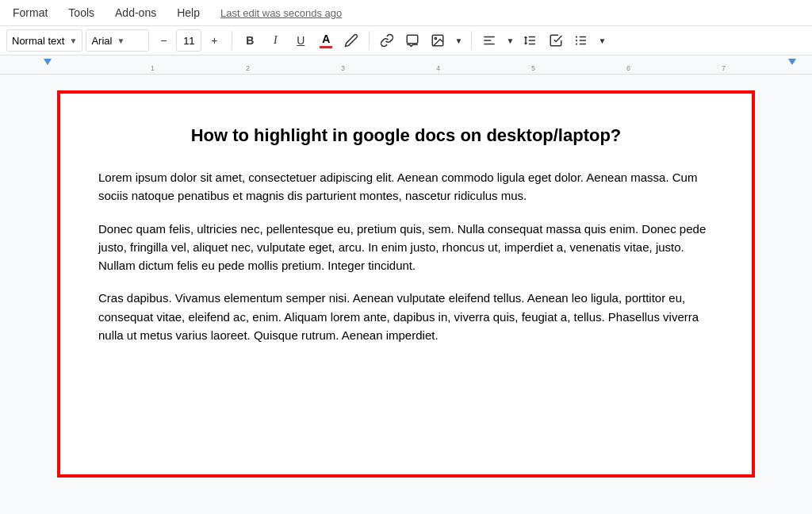 Image resolution: width=812 pixels, height=514 pixels. Describe the element at coordinates (189, 40) in the screenshot. I see `font-size-value: 11` at that location.